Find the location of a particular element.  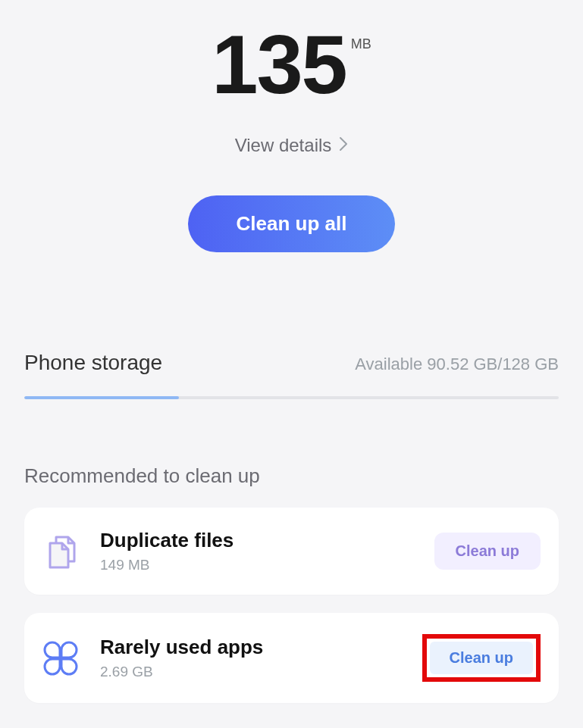

storage-header: Phone storage Available 90.52 GB/128 GB is located at coordinates (291, 363).